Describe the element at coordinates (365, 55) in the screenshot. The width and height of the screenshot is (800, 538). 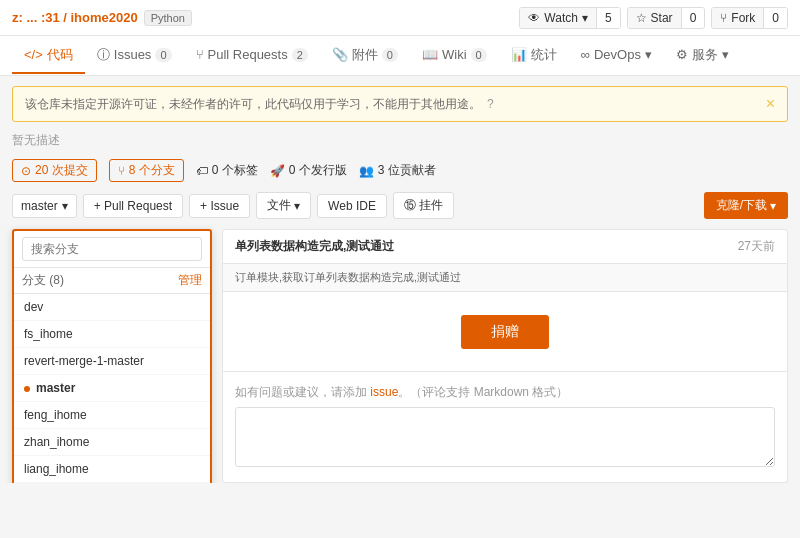
I see `tab-attachments-label: 附件` at that location.